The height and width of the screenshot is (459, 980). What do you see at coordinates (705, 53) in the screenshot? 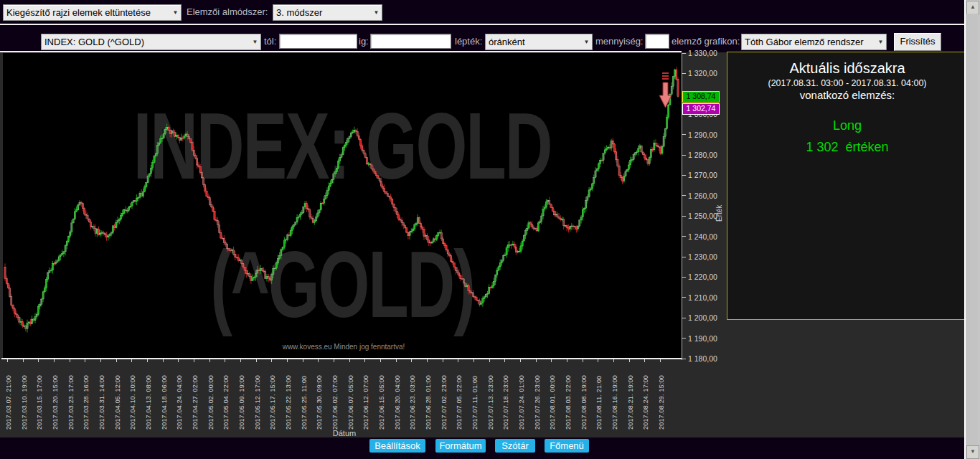
I see `y-tick-label: 1 330,00` at bounding box center [705, 53].